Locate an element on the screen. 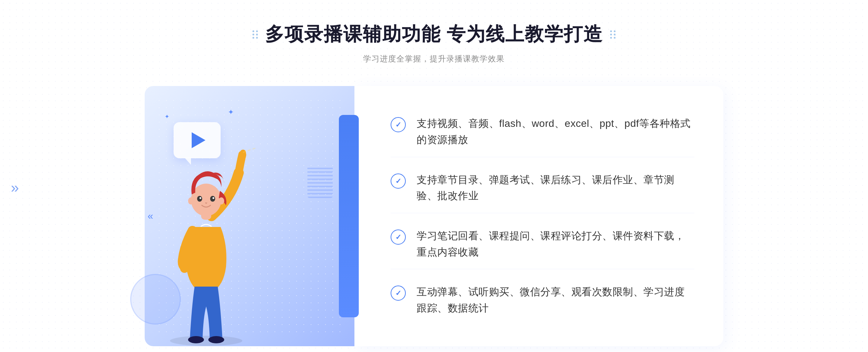 This screenshot has height=352, width=868. outside-arrows-left: » is located at coordinates (15, 188).